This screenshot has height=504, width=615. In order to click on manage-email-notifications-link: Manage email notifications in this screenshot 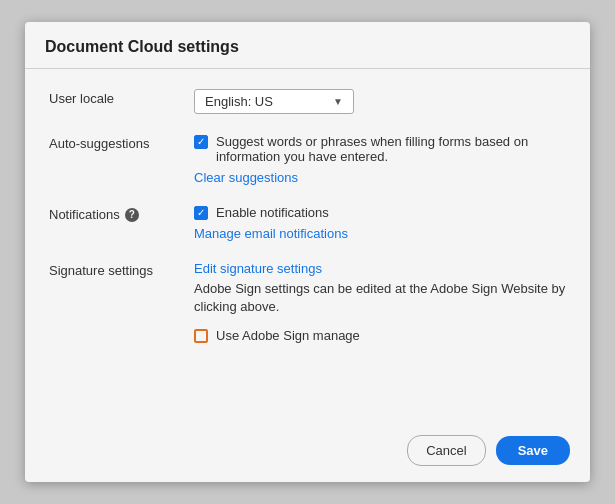, I will do `click(271, 234)`.